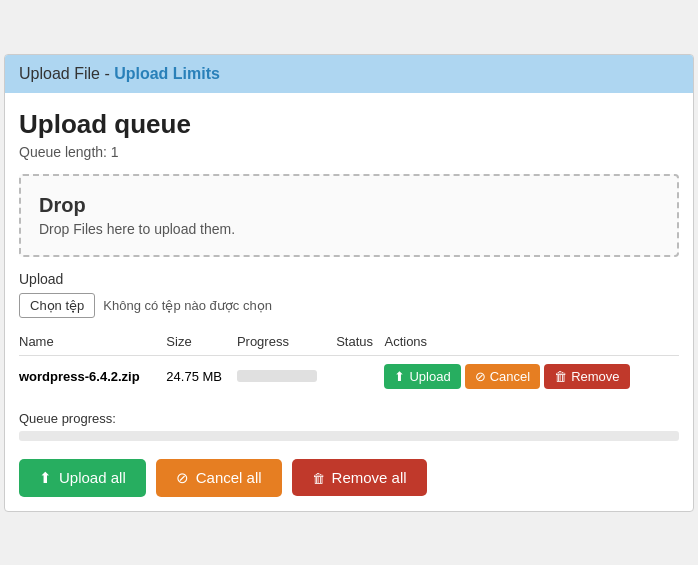 This screenshot has height=565, width=698. I want to click on remove-all-button: Remove all, so click(360, 478).